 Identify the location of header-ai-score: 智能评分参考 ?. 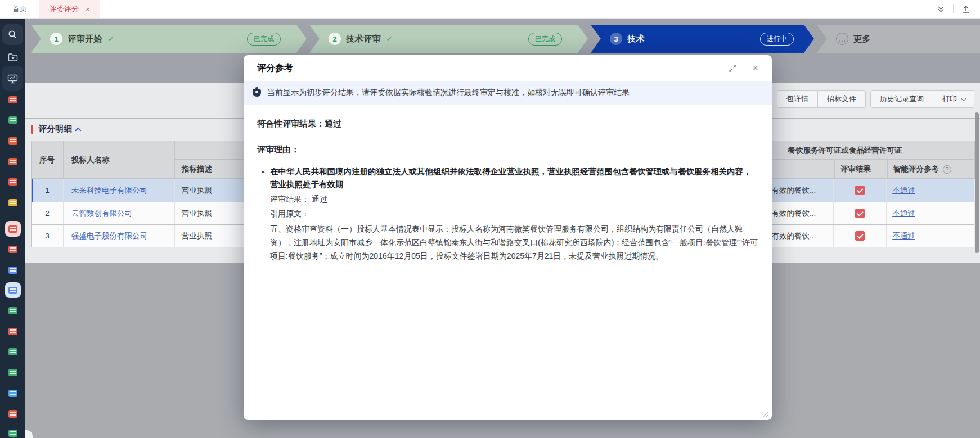
(932, 169).